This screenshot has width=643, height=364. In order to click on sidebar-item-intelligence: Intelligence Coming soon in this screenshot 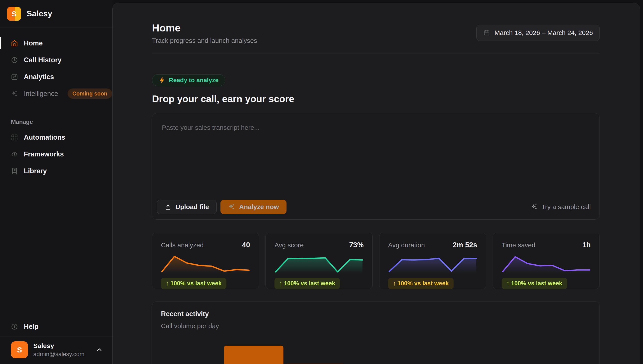, I will do `click(56, 94)`.